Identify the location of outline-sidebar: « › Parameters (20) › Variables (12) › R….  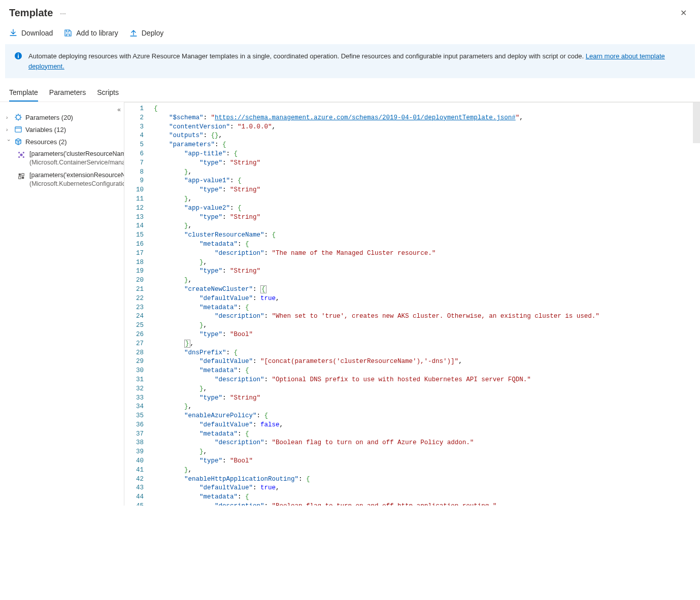
(62, 304).